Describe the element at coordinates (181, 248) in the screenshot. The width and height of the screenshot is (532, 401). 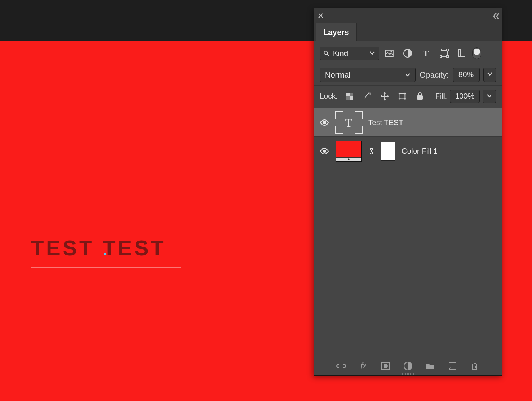
I see `text-caret` at that location.